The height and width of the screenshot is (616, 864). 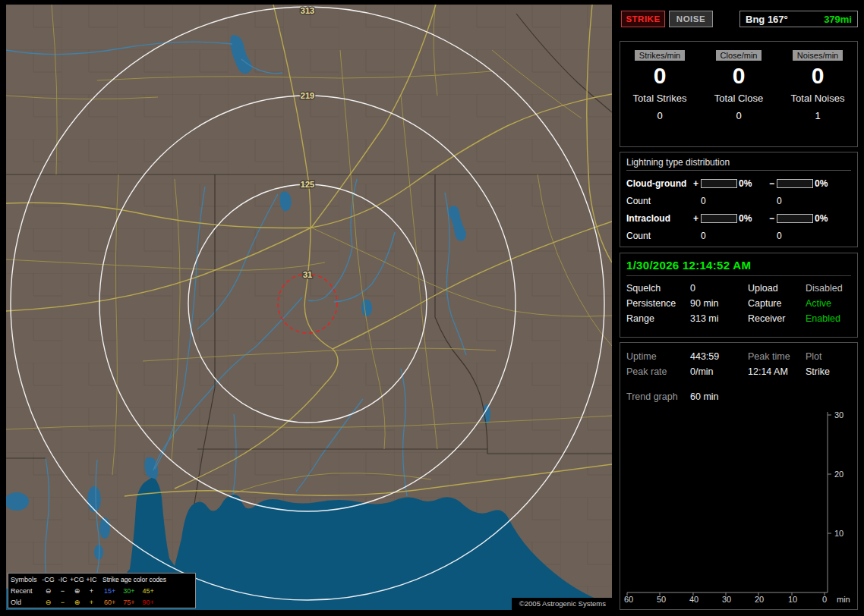 What do you see at coordinates (767, 20) in the screenshot?
I see `bearing-value: Bng 167°` at bounding box center [767, 20].